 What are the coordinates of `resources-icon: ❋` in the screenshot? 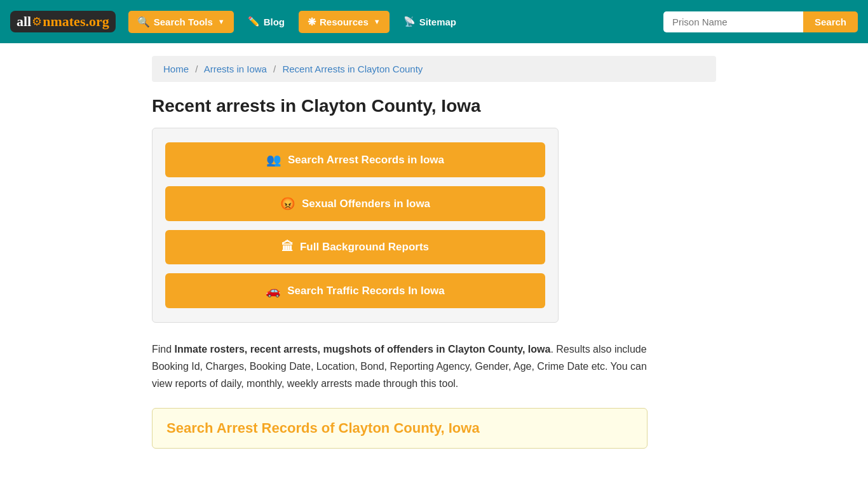 It's located at (311, 22).